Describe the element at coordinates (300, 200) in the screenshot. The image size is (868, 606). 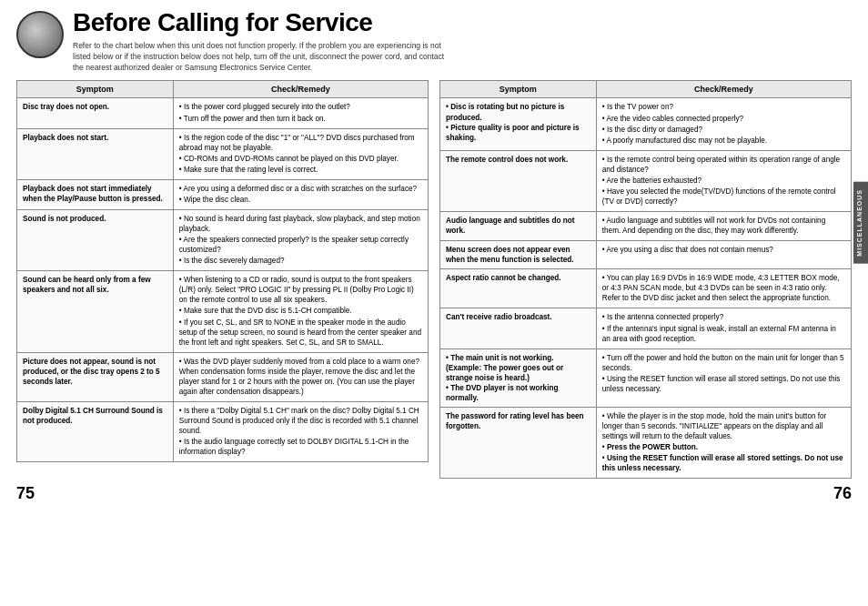
I see `remedy-item: Wipe the disc clean.` at that location.